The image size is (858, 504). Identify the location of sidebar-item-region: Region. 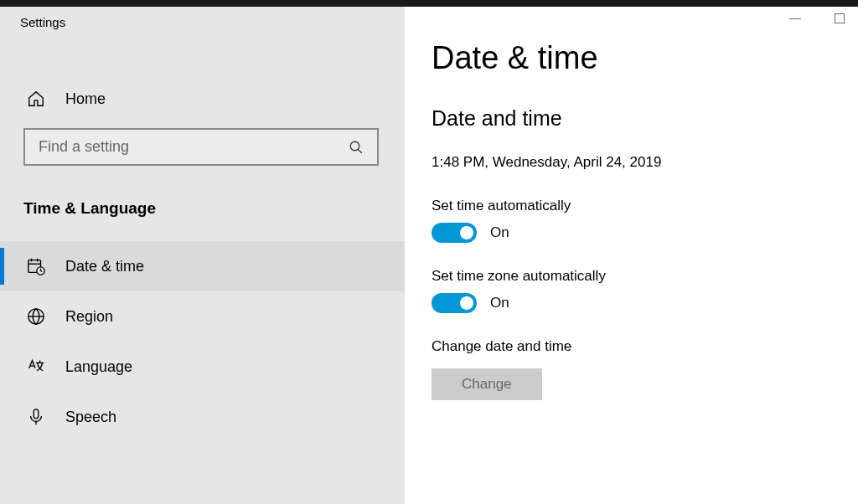
(203, 316).